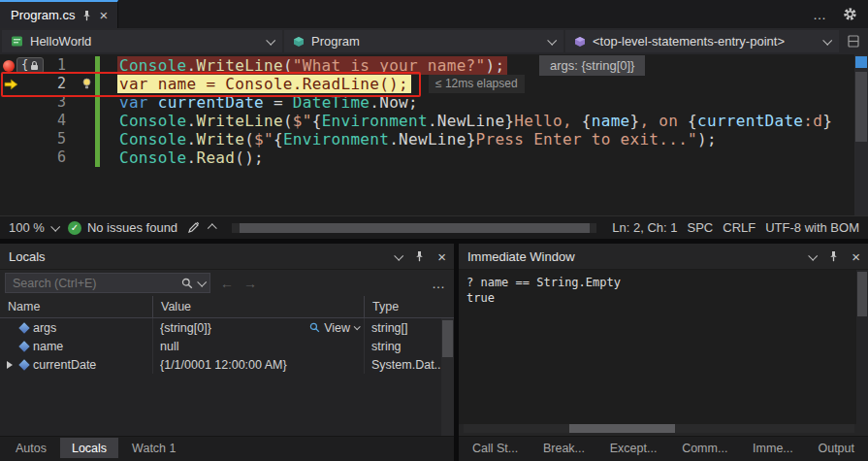 This screenshot has width=868, height=461. What do you see at coordinates (434, 120) in the screenshot?
I see `code-line: 4 Console.WriteLine($"{Environment.NewLi…` at bounding box center [434, 120].